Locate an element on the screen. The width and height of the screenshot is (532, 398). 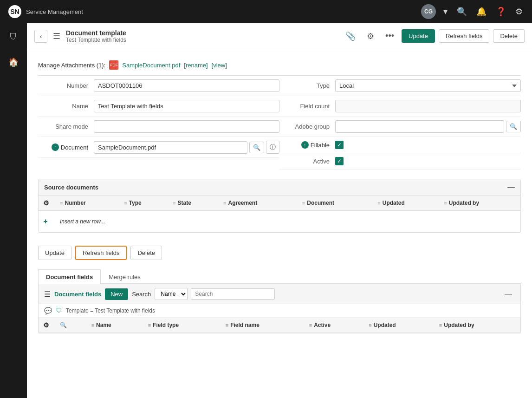
document-search-button: 🔍 is located at coordinates (257, 148).